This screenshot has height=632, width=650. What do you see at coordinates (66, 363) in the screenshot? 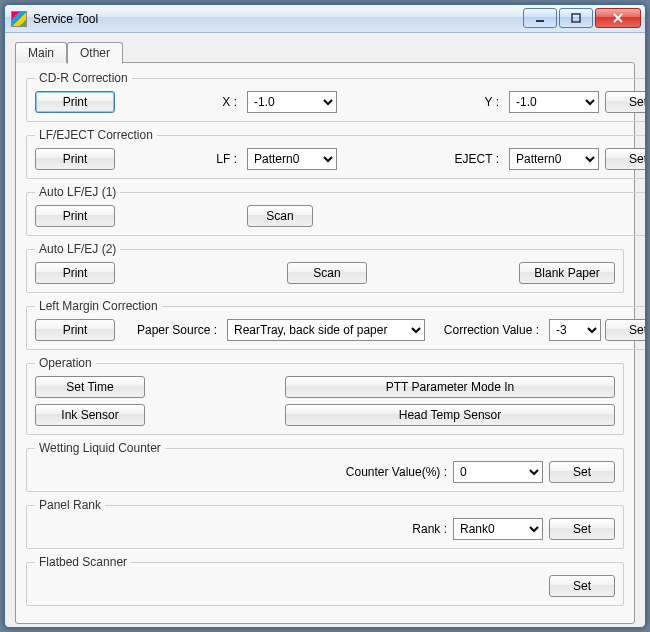
I see `group-operation-legend: Operation` at bounding box center [66, 363].